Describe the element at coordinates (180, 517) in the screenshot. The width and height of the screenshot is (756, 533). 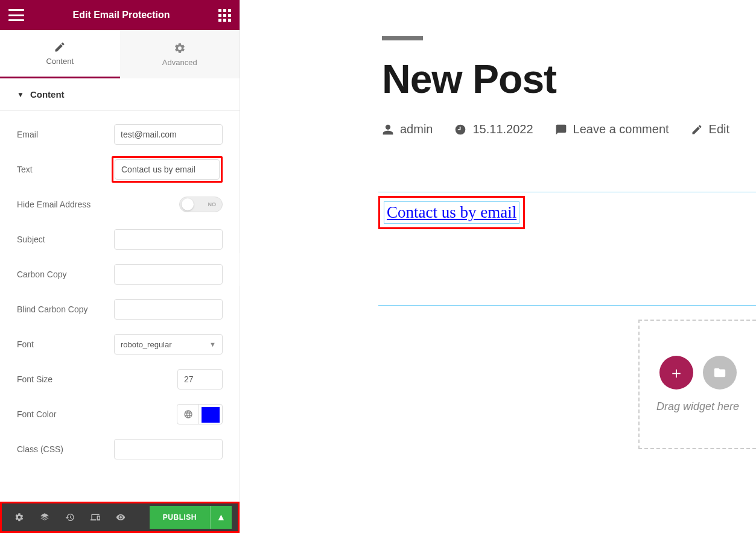
I see `publish-button: PUBLISH` at that location.